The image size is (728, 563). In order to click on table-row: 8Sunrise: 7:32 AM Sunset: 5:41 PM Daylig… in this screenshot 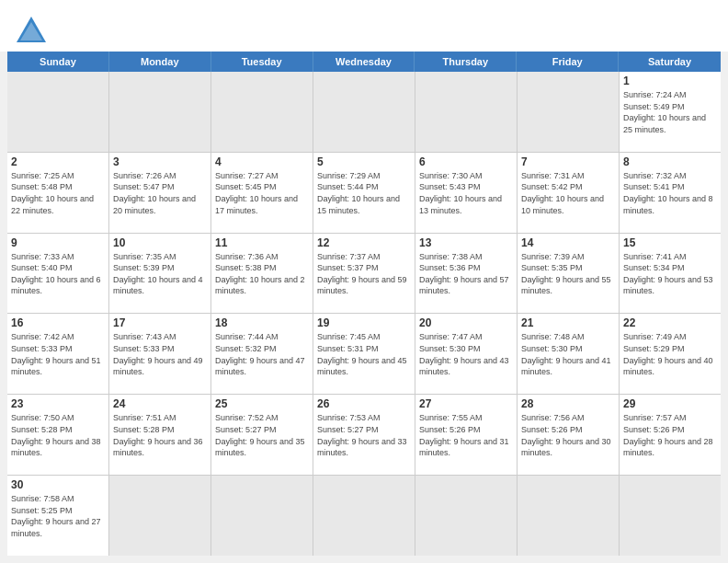, I will do `click(670, 193)`.